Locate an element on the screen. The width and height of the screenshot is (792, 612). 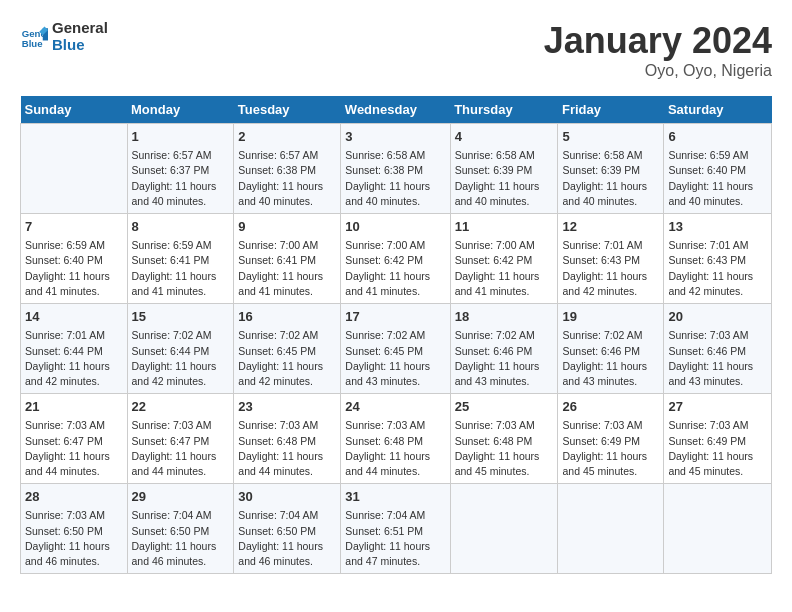
day-number: 23 is located at coordinates (287, 407).